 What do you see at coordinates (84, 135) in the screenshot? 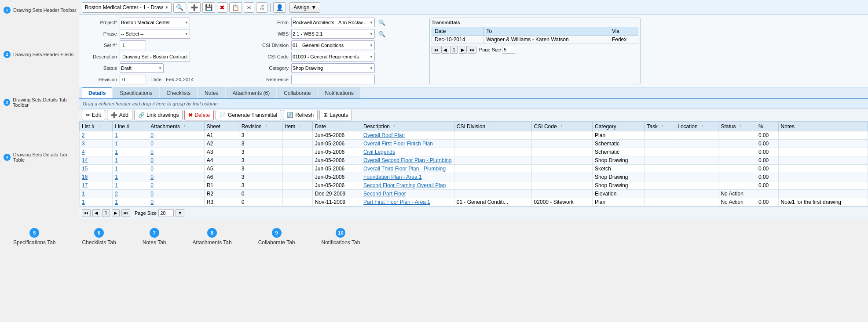
I see `cell-list-link: 2` at bounding box center [84, 135].